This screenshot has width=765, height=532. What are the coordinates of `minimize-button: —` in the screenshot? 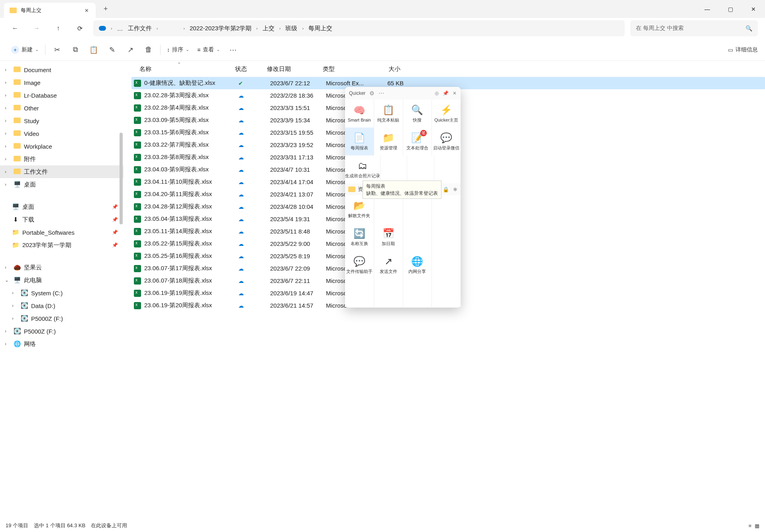 It's located at (707, 9).